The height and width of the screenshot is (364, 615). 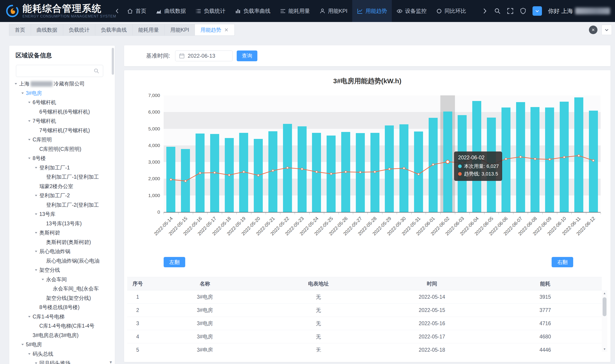 What do you see at coordinates (111, 362) in the screenshot?
I see `tree-scroll-down-icon: ▼` at bounding box center [111, 362].